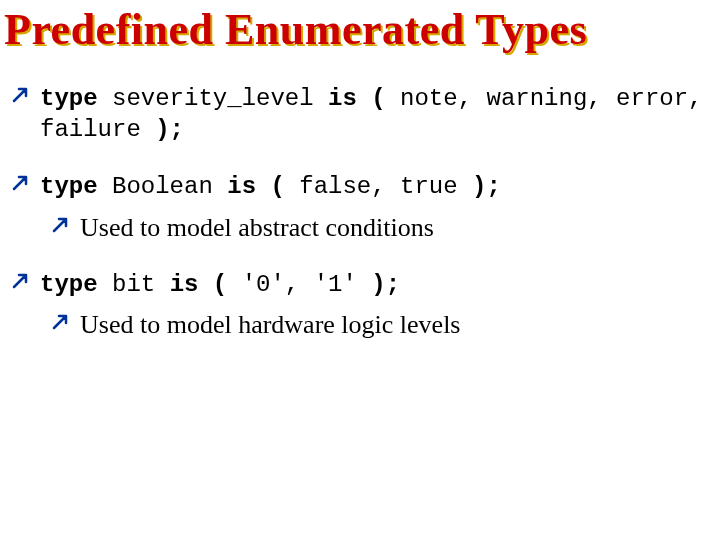 The image size is (720, 540). What do you see at coordinates (362, 114) in the screenshot?
I see `bullet-item: type severity_level is ( note, warning, …` at bounding box center [362, 114].